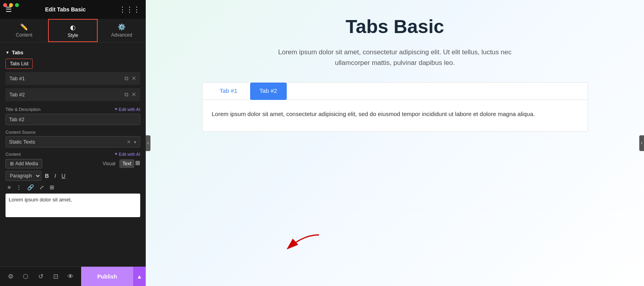 The height and width of the screenshot is (286, 644). What do you see at coordinates (395, 91) in the screenshot?
I see `tabs-widget-nav: Tab #1 Tab #2` at bounding box center [395, 91].